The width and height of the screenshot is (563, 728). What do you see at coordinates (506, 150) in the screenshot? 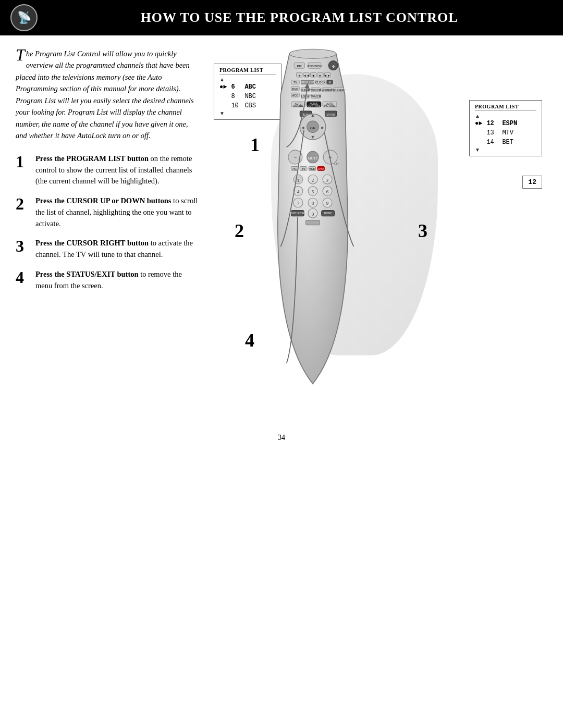
I see `prog-list-2-down-arrow: ▼` at bounding box center [506, 150].